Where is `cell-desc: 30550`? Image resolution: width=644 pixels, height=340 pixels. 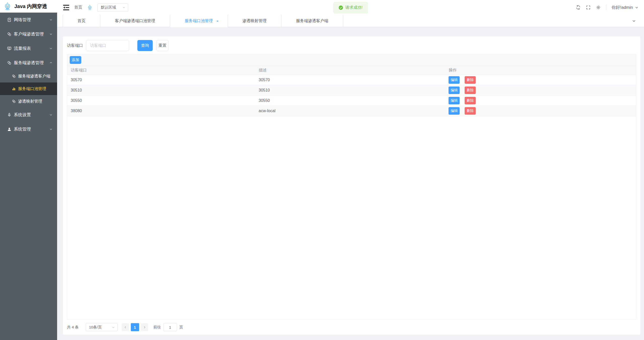
cell-desc: 30550 is located at coordinates (350, 101).